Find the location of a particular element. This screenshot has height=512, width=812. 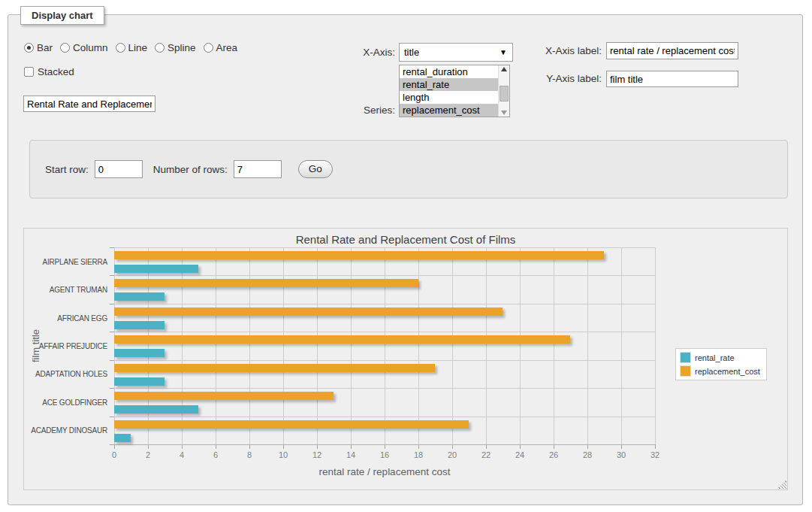

scroll-up-icon is located at coordinates (504, 69).